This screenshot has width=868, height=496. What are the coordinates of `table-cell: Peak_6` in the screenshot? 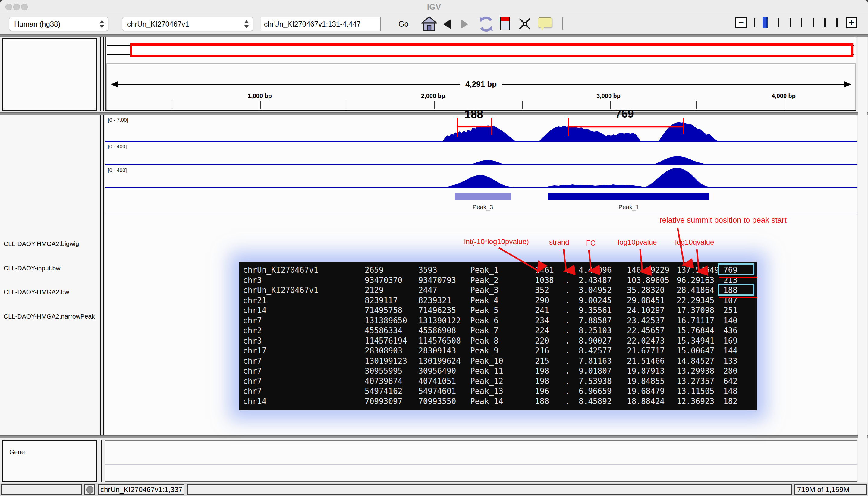 It's located at (502, 321).